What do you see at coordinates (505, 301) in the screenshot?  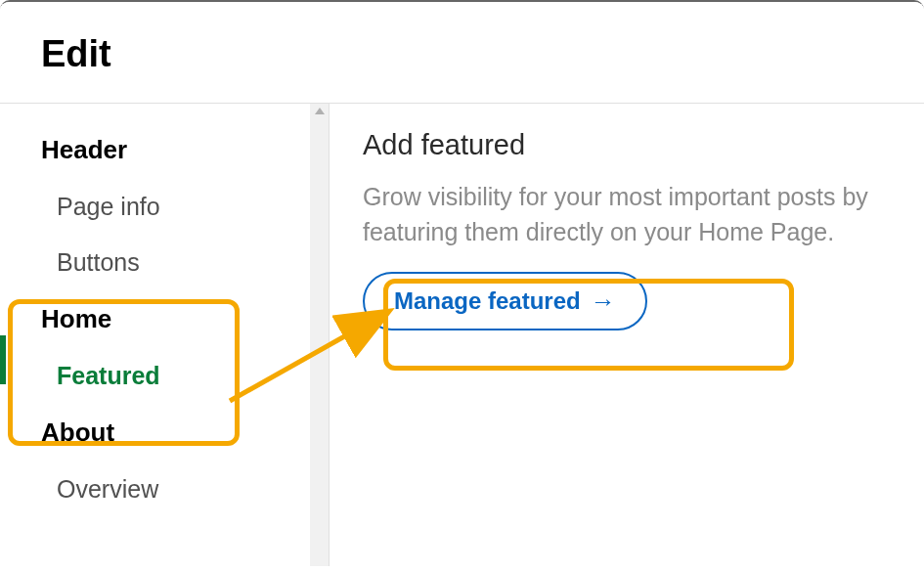 I see `manage-featured-button: Manage featured →` at bounding box center [505, 301].